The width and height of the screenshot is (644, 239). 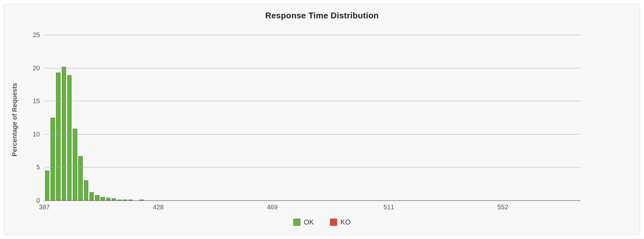 What do you see at coordinates (158, 206) in the screenshot?
I see `x-tick-label: 428` at bounding box center [158, 206].